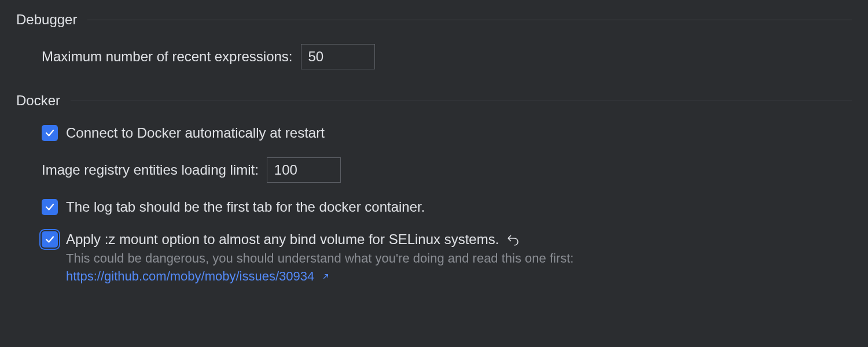  I want to click on docker-section-header: Docker, so click(434, 101).